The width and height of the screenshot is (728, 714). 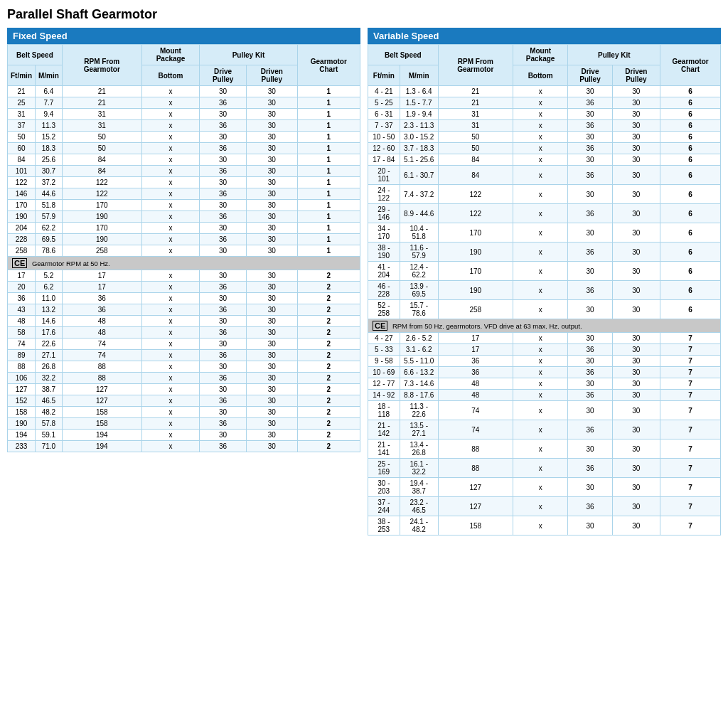 What do you see at coordinates (21, 149) in the screenshot?
I see `ft-min-cell: 60` at bounding box center [21, 149].